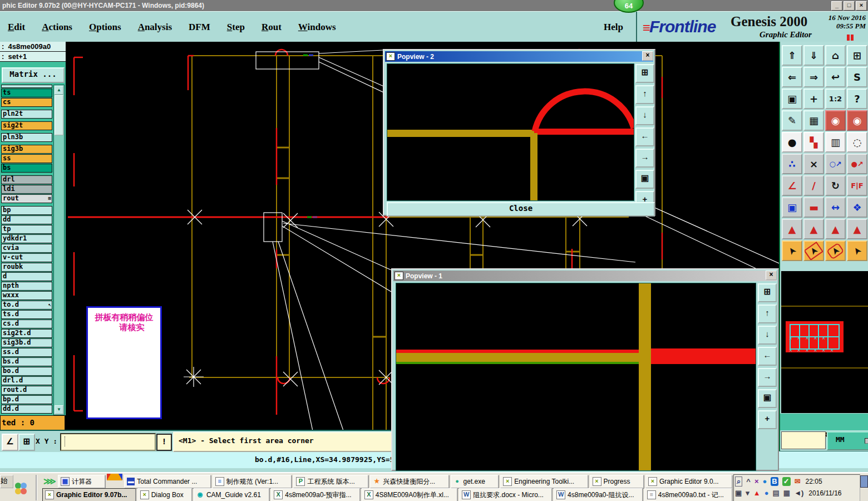  What do you see at coordinates (315, 494) in the screenshot?
I see `taskbar-button: X4s8me009a0-预审指...` at bounding box center [315, 494].